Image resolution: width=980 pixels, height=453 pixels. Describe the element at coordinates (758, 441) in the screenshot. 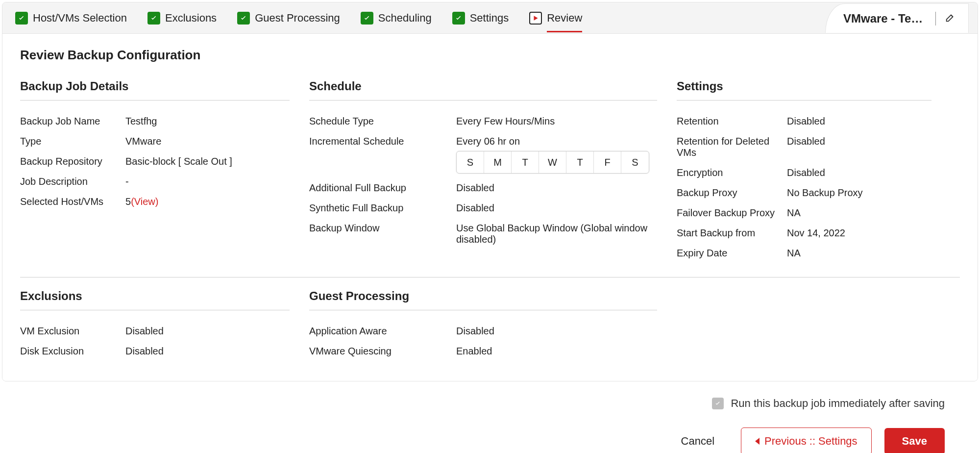

I see `chevron-left-icon` at that location.